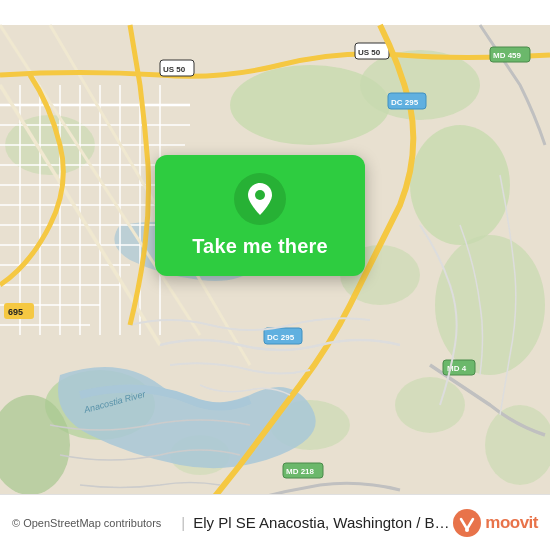 This screenshot has width=550, height=550. What do you see at coordinates (275, 522) in the screenshot?
I see `bottom-bar: © OpenStreetMap contributors | Ely Pl SE…` at bounding box center [275, 522].